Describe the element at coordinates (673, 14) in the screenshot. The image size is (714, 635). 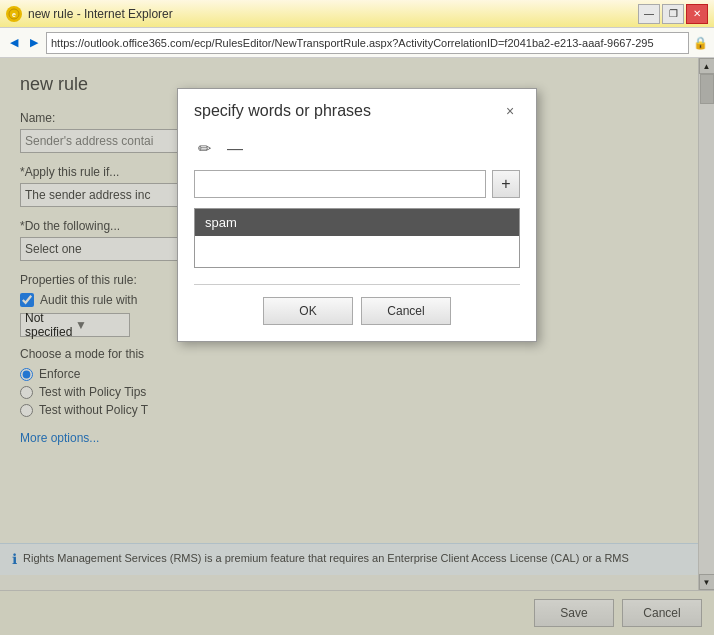
I see `restore-button: ❐` at that location.